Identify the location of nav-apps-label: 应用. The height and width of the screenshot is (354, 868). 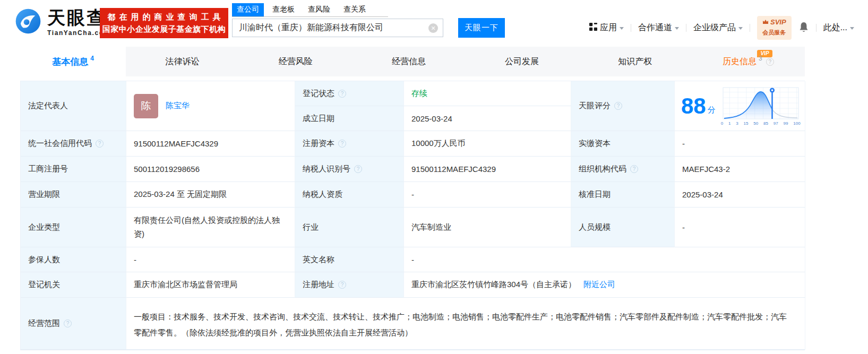
(608, 28).